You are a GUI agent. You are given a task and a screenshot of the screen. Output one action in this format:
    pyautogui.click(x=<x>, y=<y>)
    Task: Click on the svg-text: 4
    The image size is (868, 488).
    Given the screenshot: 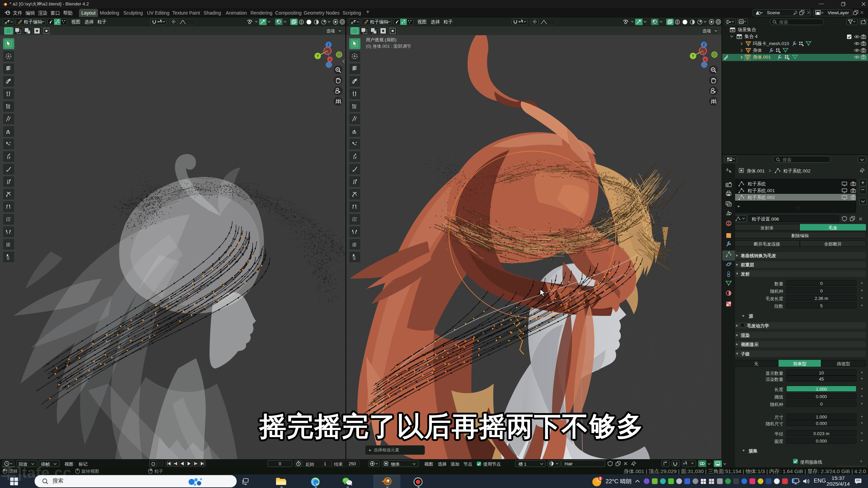 What is the action you would take?
    pyautogui.click(x=600, y=479)
    